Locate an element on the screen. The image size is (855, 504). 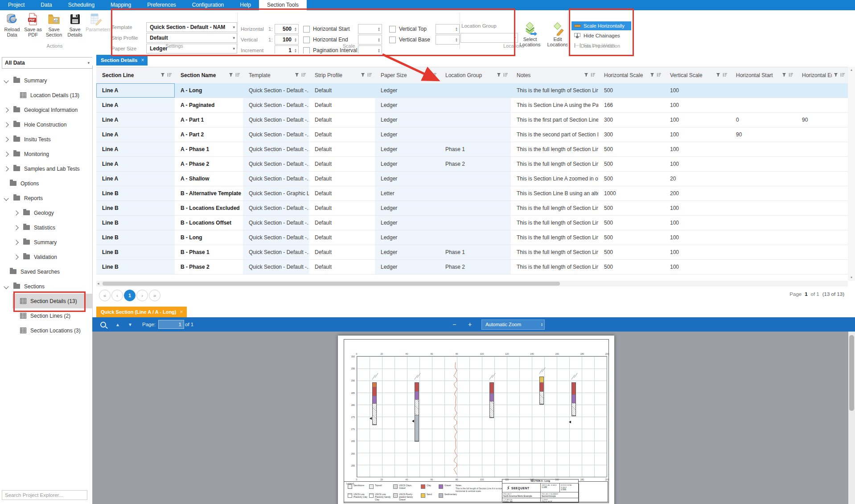
table-row: Line AA - Part 2Quick Section - Default … is located at coordinates (472, 135).